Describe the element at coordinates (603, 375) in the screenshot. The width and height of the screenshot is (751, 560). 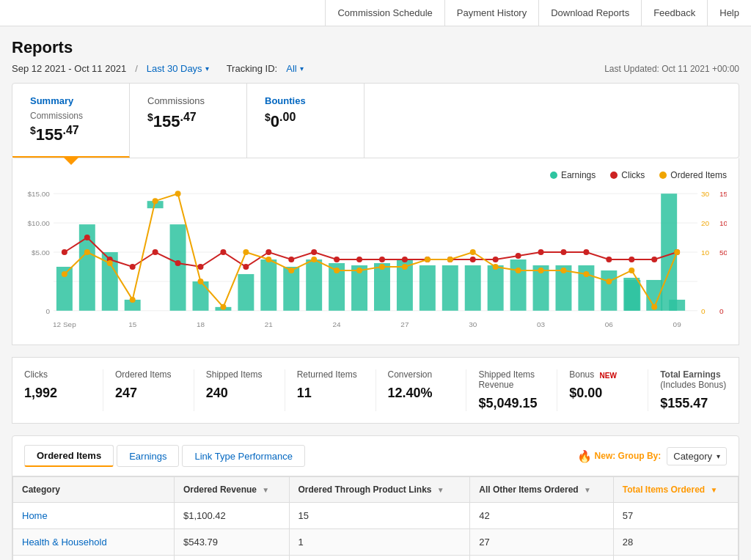
I see `bonus-label: Bonus NEW` at that location.